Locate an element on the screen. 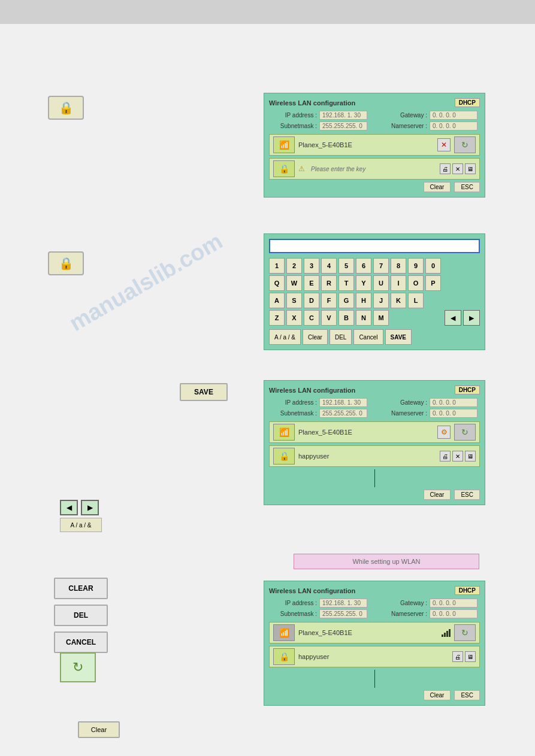 The image size is (535, 756). panel2-key-icon3: 🖥 is located at coordinates (470, 456).